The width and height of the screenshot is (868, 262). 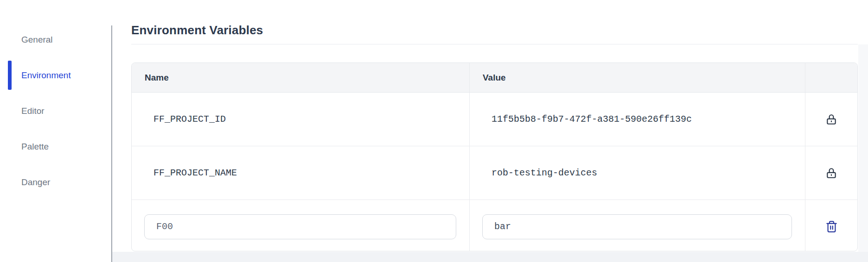 I want to click on env-var-name: FF_PROJECT_NAME, so click(x=300, y=173).